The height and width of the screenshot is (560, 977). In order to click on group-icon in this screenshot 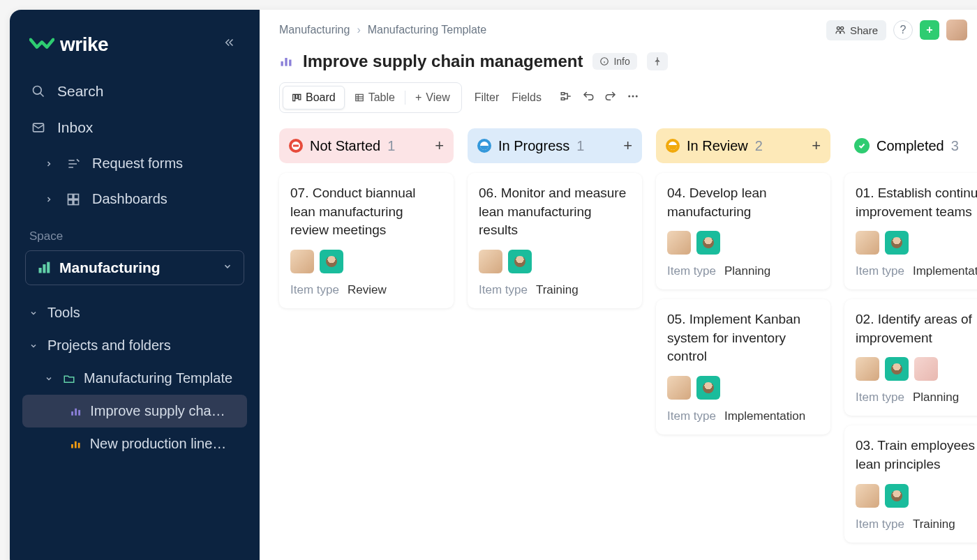, I will do `click(566, 98)`.